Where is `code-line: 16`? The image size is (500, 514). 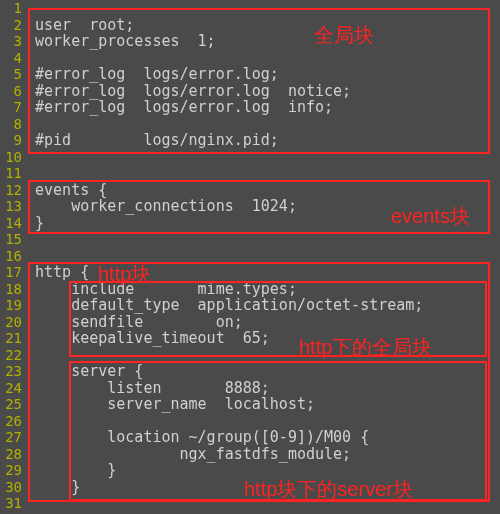
code-line: 16 is located at coordinates (250, 256).